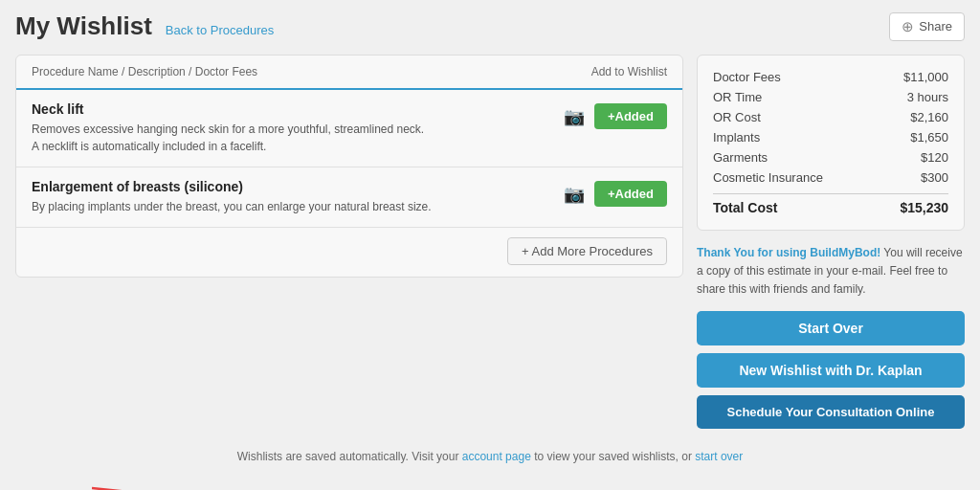 This screenshot has width=980, height=490. I want to click on share-button: ⊕ Share, so click(926, 27).